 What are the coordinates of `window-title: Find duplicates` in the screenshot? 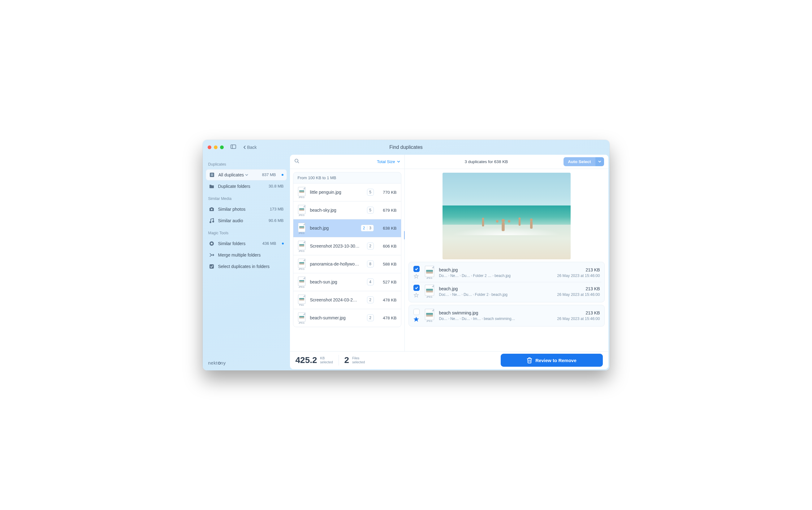 It's located at (406, 147).